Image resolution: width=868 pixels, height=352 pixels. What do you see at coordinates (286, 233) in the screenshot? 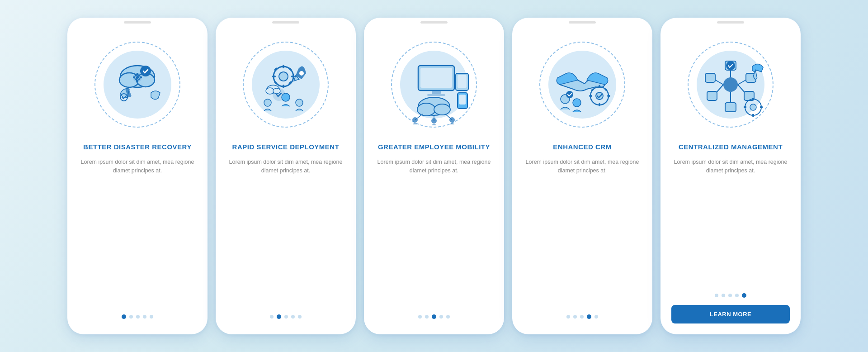
I see `card-desc-2: Lorem ipsum dolor sit dim amet, mea regi…` at bounding box center [286, 233].